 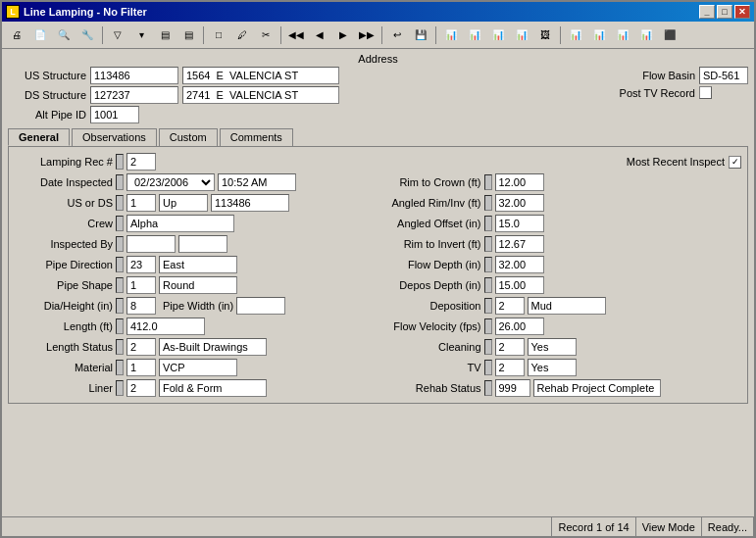 What do you see at coordinates (520, 223) in the screenshot?
I see `angled-offset-input` at bounding box center [520, 223].